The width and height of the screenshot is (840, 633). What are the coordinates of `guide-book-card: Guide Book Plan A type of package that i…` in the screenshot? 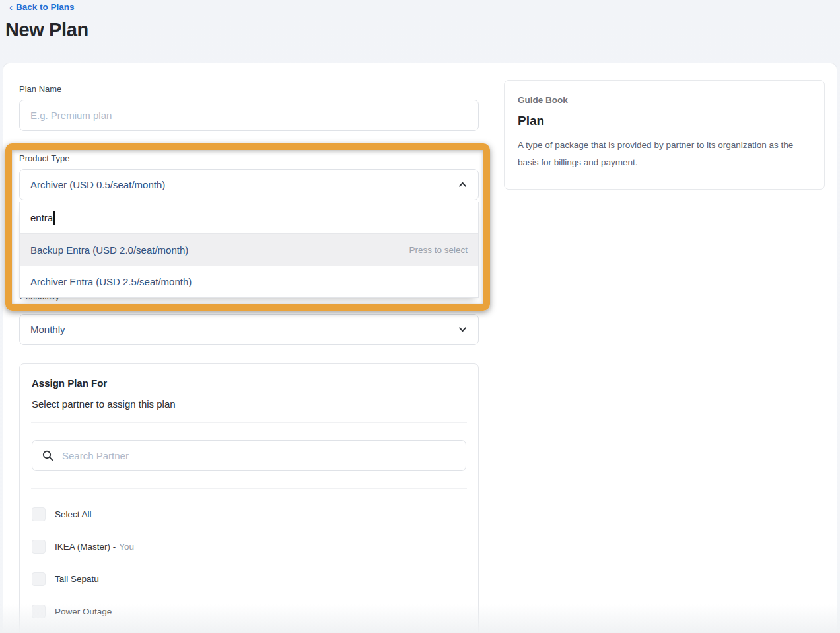 It's located at (664, 135).